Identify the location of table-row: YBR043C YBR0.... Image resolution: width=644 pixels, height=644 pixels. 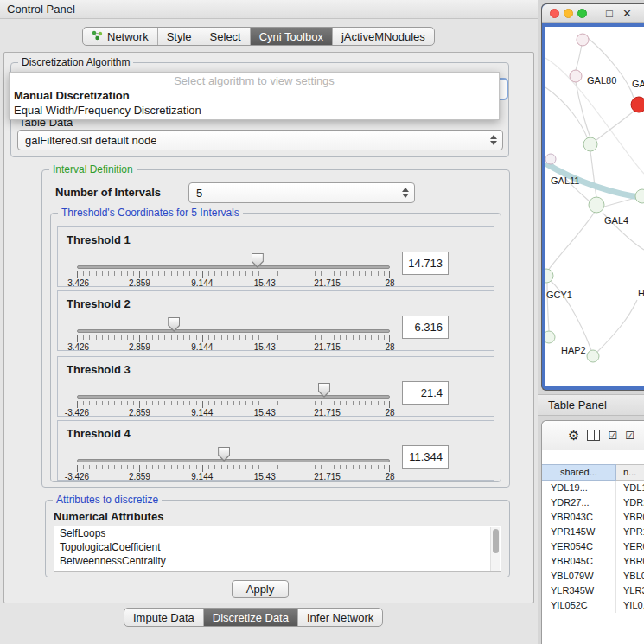
(593, 517).